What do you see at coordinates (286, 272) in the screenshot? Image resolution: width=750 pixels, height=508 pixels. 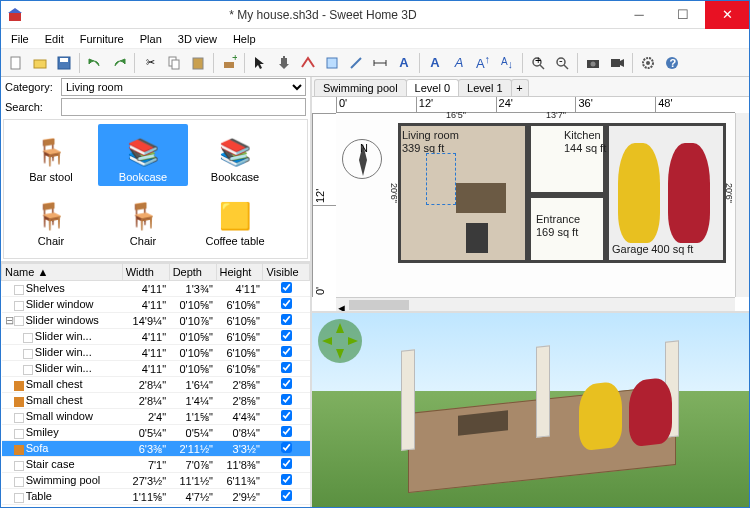 I see `col-visible: Visible` at bounding box center [286, 272].